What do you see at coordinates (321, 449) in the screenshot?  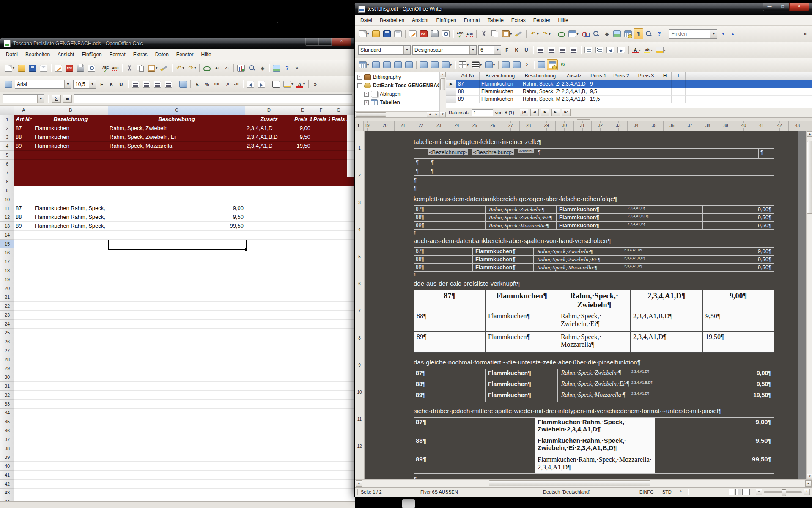 I see `cell-F38` at bounding box center [321, 449].